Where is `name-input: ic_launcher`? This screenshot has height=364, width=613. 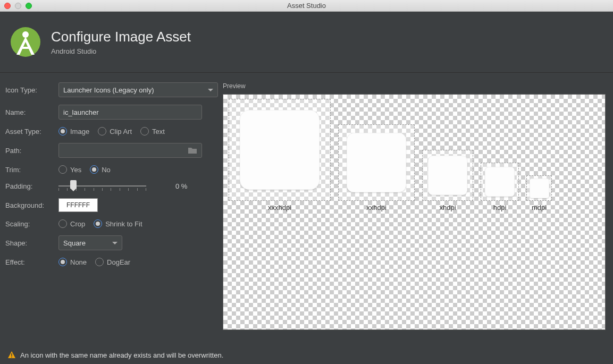 name-input: ic_launcher is located at coordinates (130, 112).